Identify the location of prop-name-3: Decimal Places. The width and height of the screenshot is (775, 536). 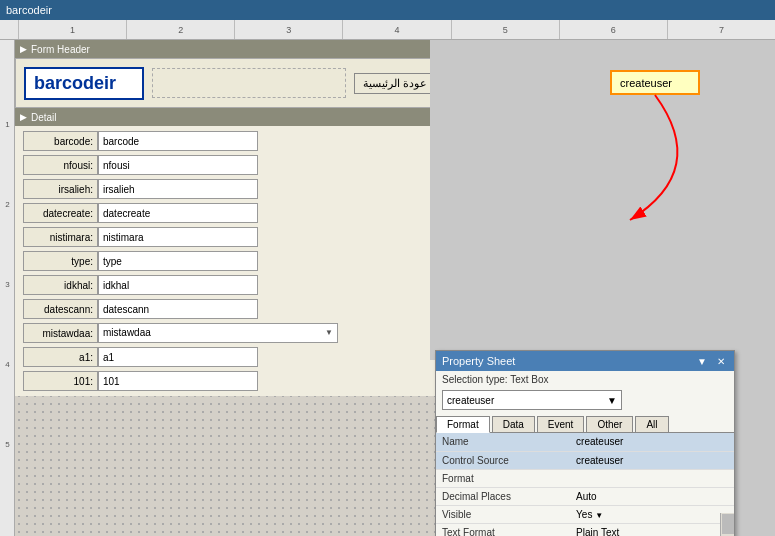
(503, 496).